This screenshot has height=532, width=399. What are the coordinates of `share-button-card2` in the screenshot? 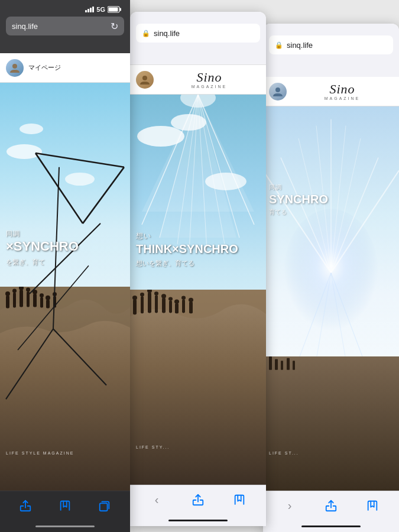 It's located at (198, 500).